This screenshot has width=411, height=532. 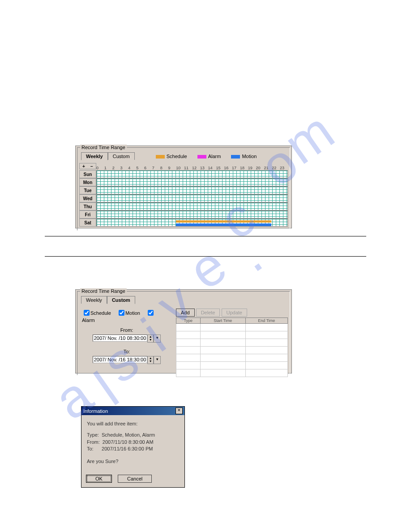 What do you see at coordinates (122, 313) in the screenshot?
I see `motion-checkbox` at bounding box center [122, 313].